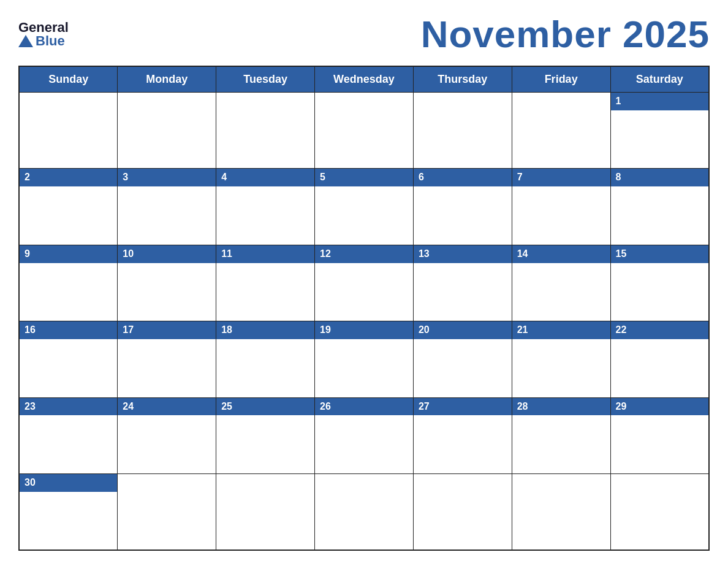 The height and width of the screenshot is (563, 728). I want to click on logo-general-text: General, so click(44, 28).